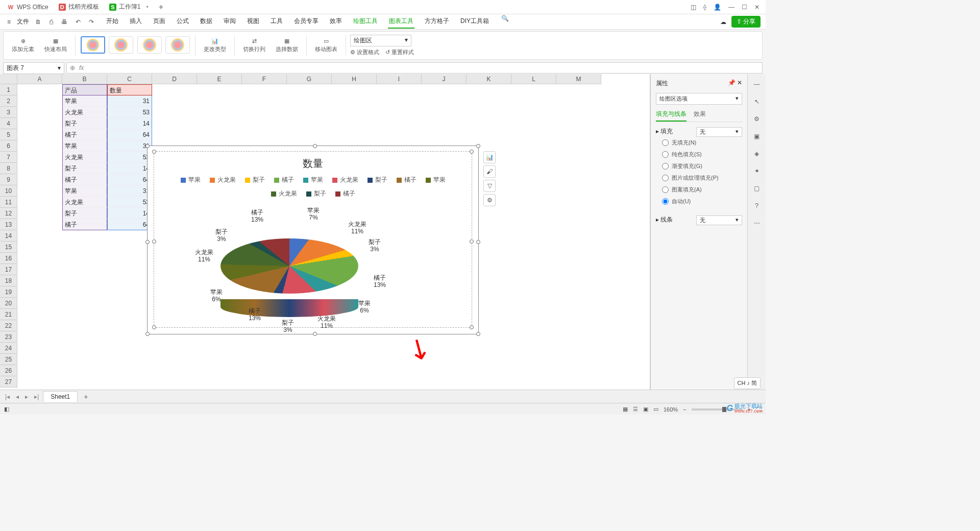 The height and width of the screenshot is (531, 980). What do you see at coordinates (85, 112) in the screenshot?
I see `cell: 火龙果` at bounding box center [85, 112].